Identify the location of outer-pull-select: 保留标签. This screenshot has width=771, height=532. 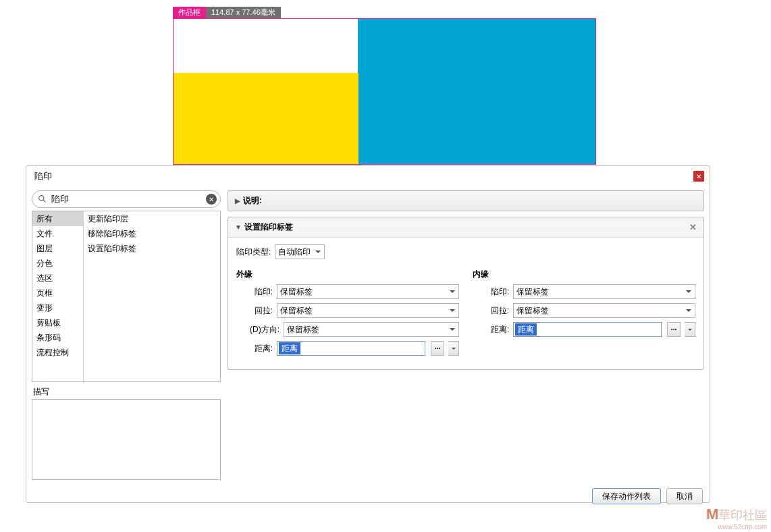
(368, 311).